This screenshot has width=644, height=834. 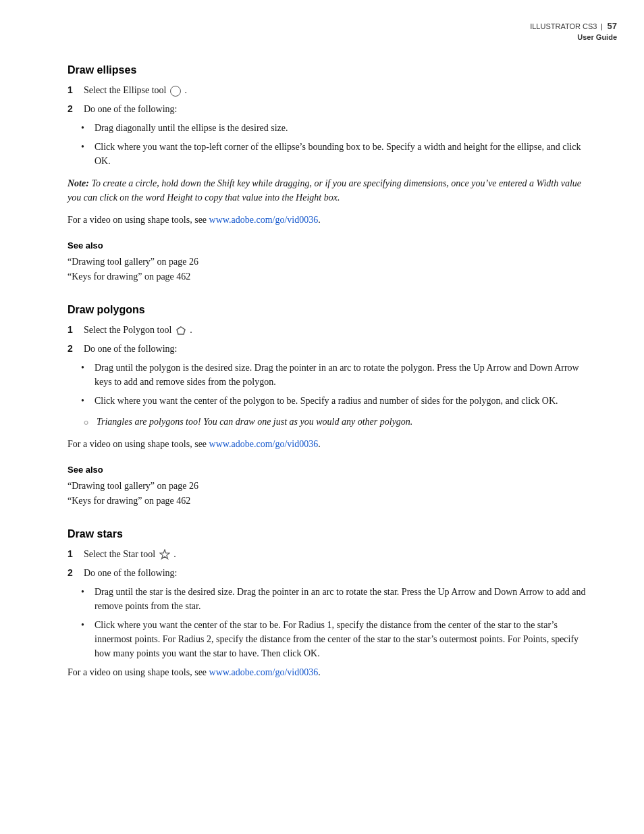 What do you see at coordinates (329, 277) in the screenshot?
I see `see-also-1-ref2: “Keys for drawing” on page 462` at bounding box center [329, 277].